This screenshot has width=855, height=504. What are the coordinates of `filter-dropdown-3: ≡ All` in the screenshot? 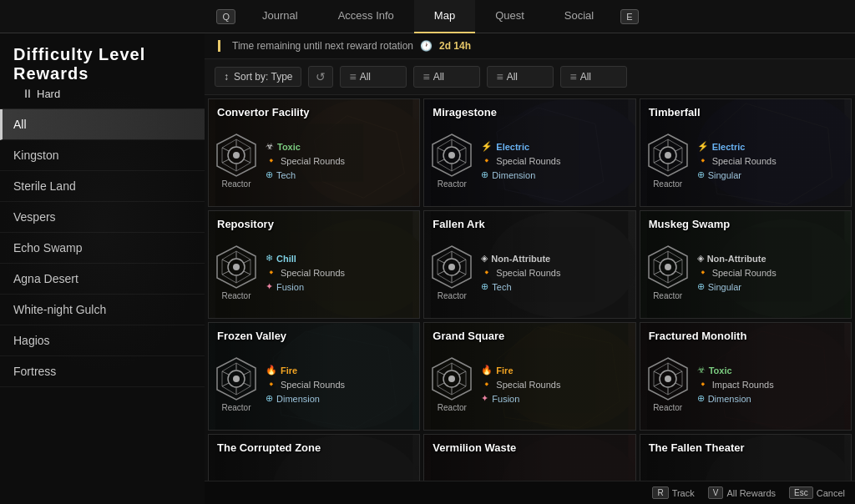 It's located at (520, 77).